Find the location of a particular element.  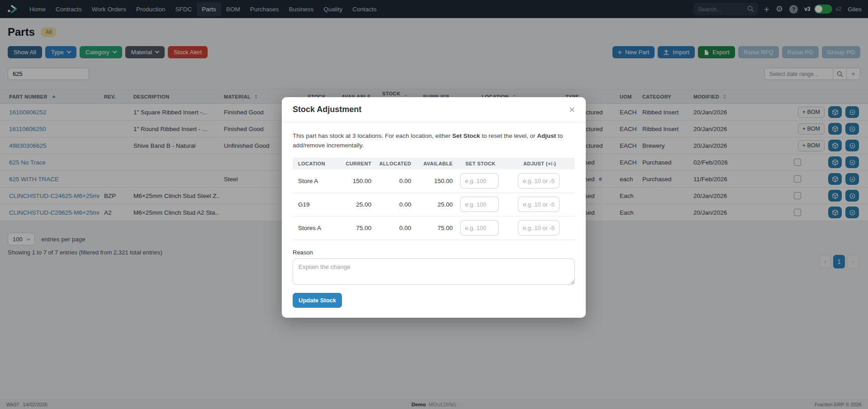

location-cell: Stores A is located at coordinates (315, 228).